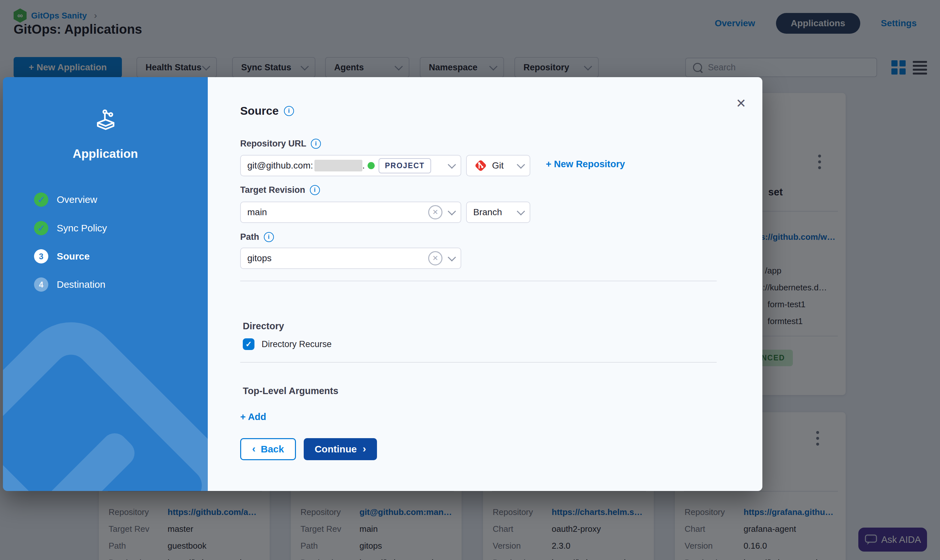  What do you see at coordinates (351, 212) in the screenshot?
I see `target-revision-input: main ✕` at bounding box center [351, 212].